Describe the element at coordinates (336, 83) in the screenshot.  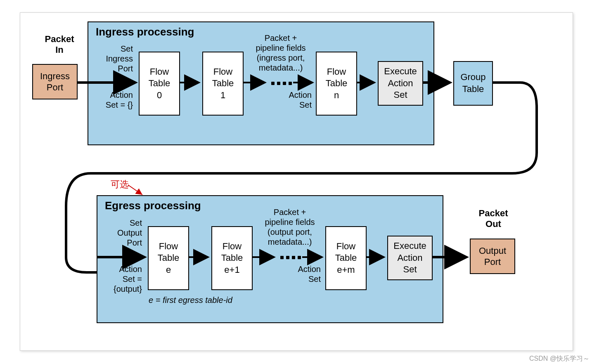
I see `flow-table-n: Flow Table n` at that location.